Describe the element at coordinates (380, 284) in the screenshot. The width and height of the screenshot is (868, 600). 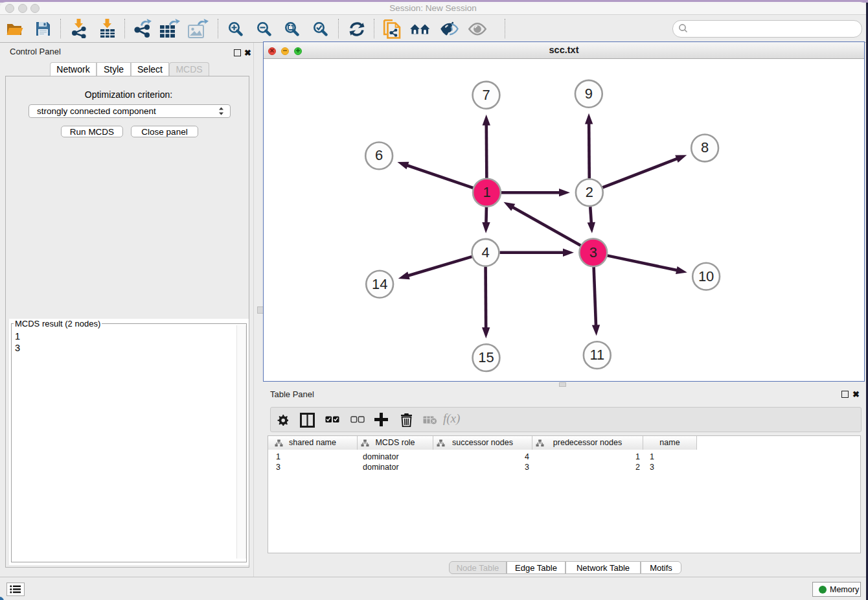
I see `svg-text: 14` at that location.